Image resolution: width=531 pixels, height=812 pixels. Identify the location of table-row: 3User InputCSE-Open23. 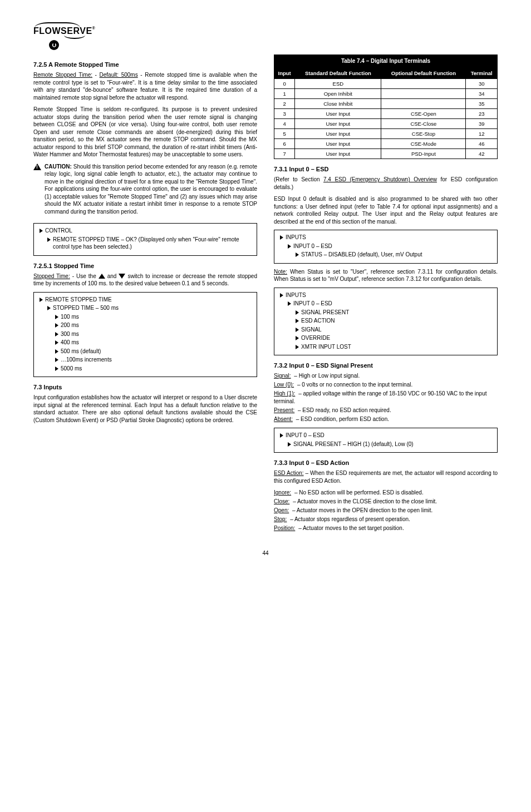
(386, 114).